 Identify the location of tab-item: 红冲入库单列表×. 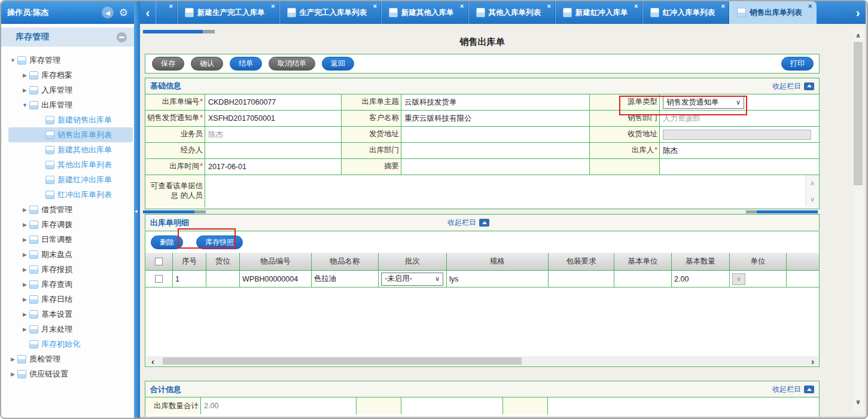
(686, 13).